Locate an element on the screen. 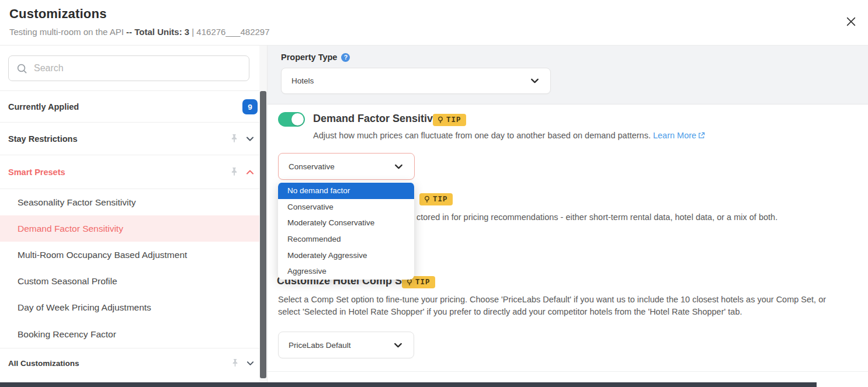 Image resolution: width=868 pixels, height=387 pixels. section-divider is located at coordinates (568, 371).